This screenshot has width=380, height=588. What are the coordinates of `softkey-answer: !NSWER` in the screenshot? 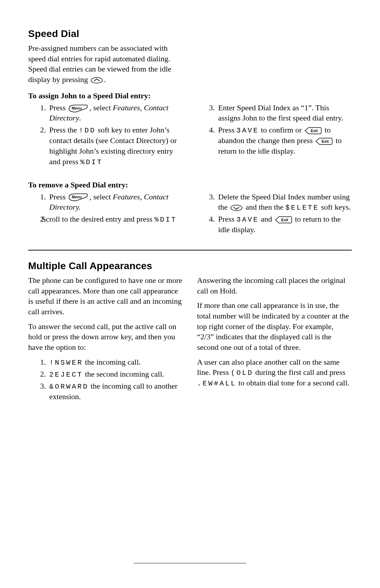 It's located at (66, 363).